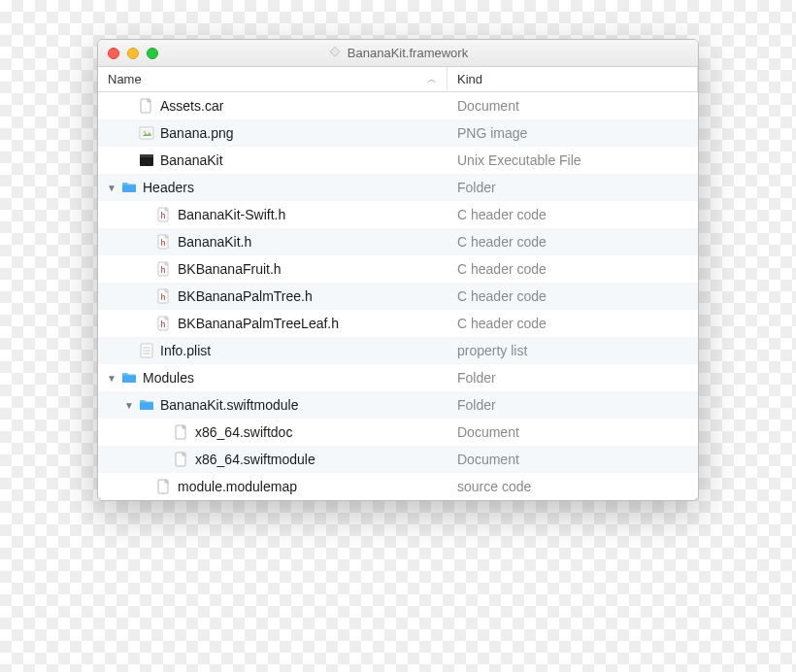 The image size is (796, 672). I want to click on file-name-label: Headers, so click(169, 187).